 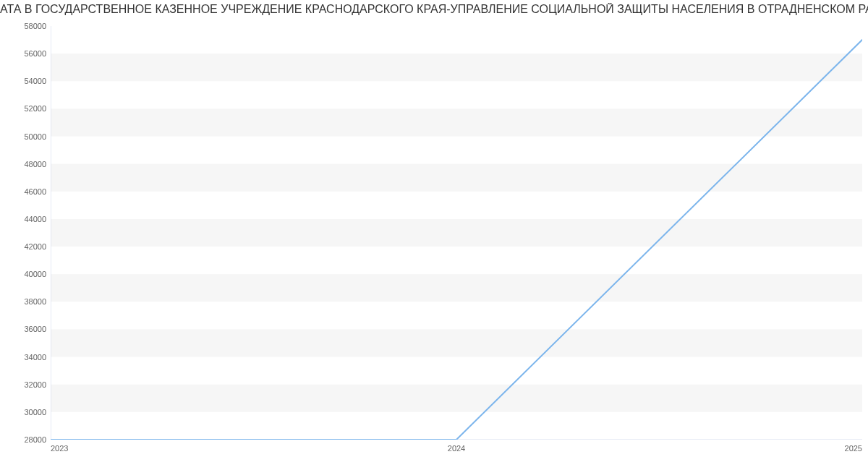 I want to click on y-tick-label: 58000, so click(x=35, y=26).